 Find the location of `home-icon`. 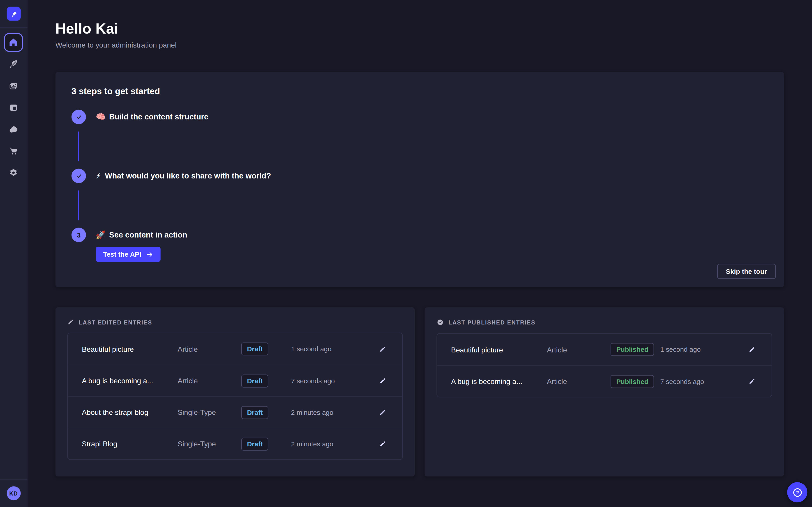

home-icon is located at coordinates (13, 42).